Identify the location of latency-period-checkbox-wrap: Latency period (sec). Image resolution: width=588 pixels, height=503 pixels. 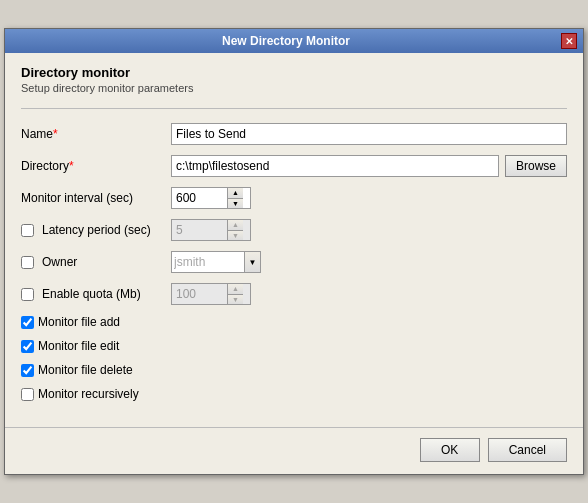
(96, 230).